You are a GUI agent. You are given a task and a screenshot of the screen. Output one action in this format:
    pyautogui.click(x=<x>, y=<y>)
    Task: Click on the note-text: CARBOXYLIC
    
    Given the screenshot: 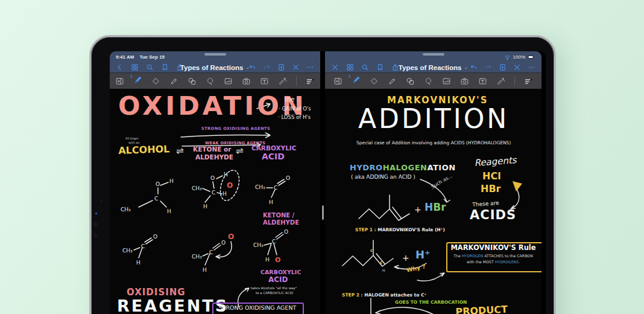 What is the action you would take?
    pyautogui.click(x=274, y=149)
    